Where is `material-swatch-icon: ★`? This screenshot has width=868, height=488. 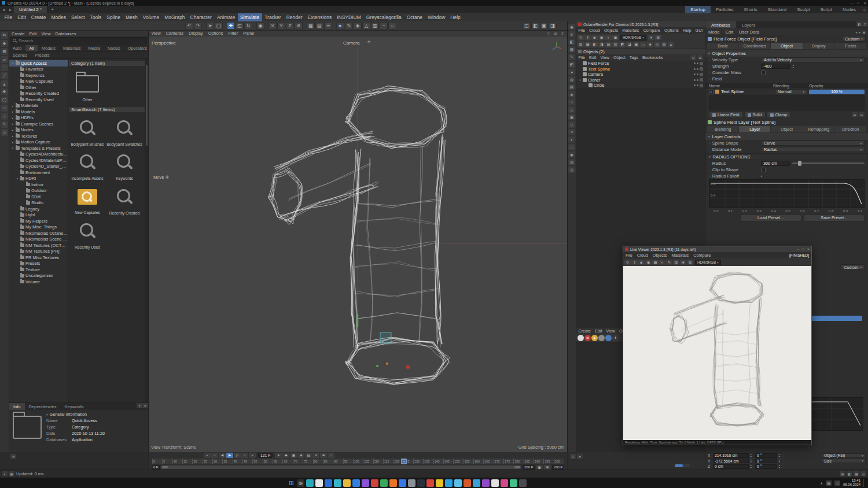
material-swatch-icon: ★ is located at coordinates (595, 338).